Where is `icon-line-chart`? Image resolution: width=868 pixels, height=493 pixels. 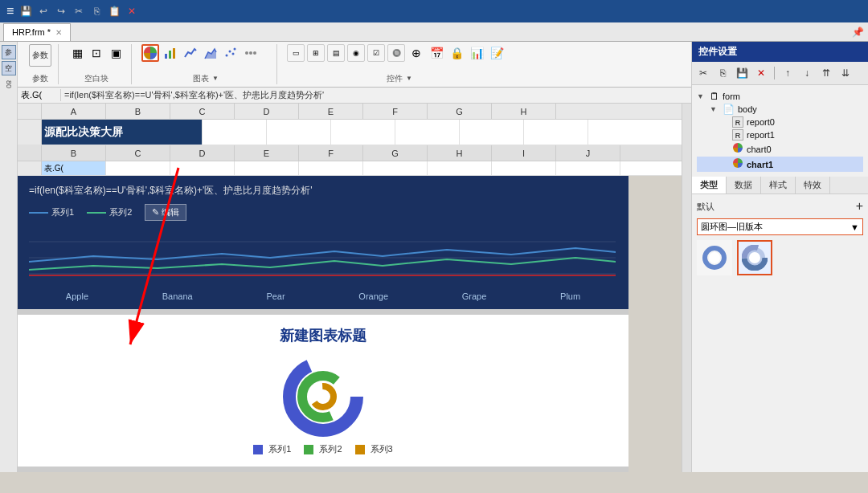
icon-line-chart is located at coordinates (190, 53).